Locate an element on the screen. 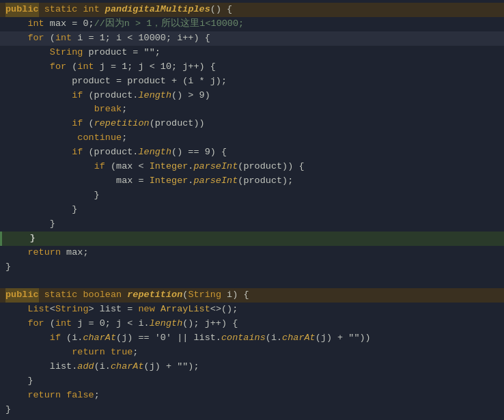  keyword-public-2: public is located at coordinates (22, 295).